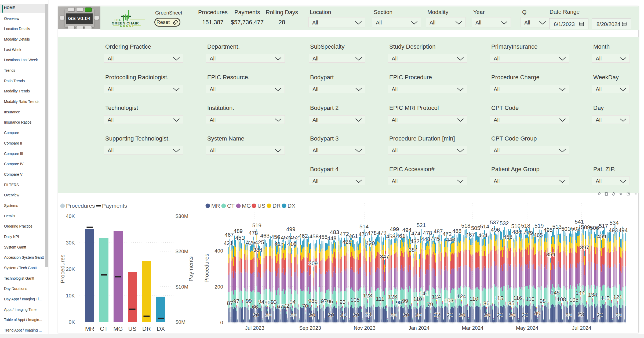 Image resolution: width=644 pixels, height=338 pixels. Describe the element at coordinates (334, 232) in the screenshot. I see `svg-text: 483` at that location.